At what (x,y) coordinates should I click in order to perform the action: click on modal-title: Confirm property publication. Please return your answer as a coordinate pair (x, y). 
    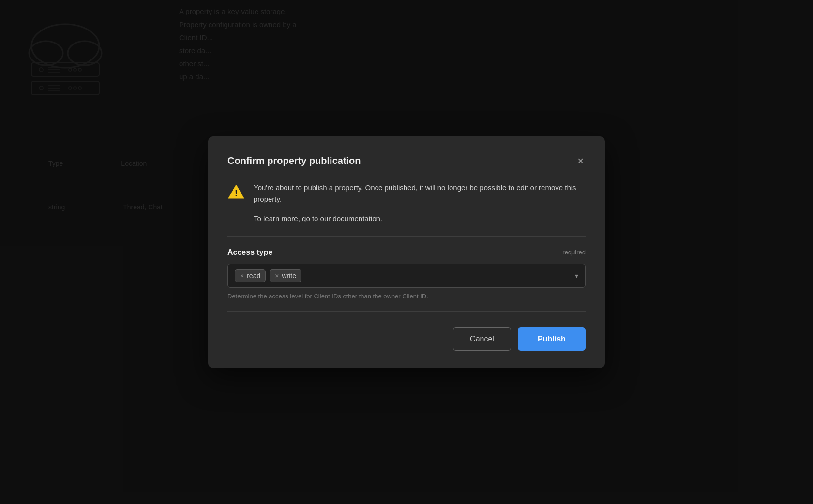
    Looking at the image, I should click on (294, 161).